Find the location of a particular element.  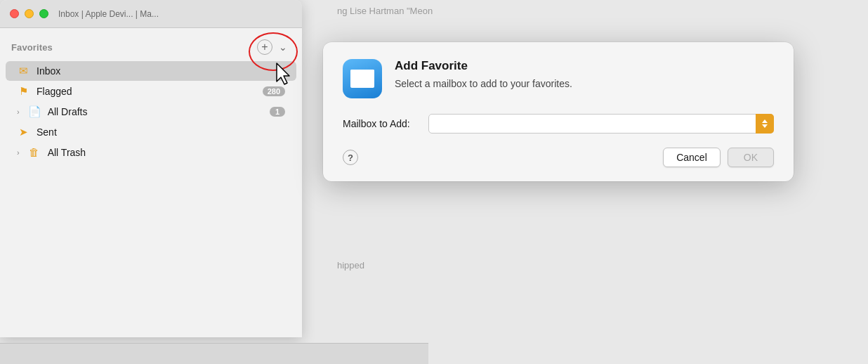

dialog-header: Add Favorite Select a mailbox to add to … is located at coordinates (558, 79).